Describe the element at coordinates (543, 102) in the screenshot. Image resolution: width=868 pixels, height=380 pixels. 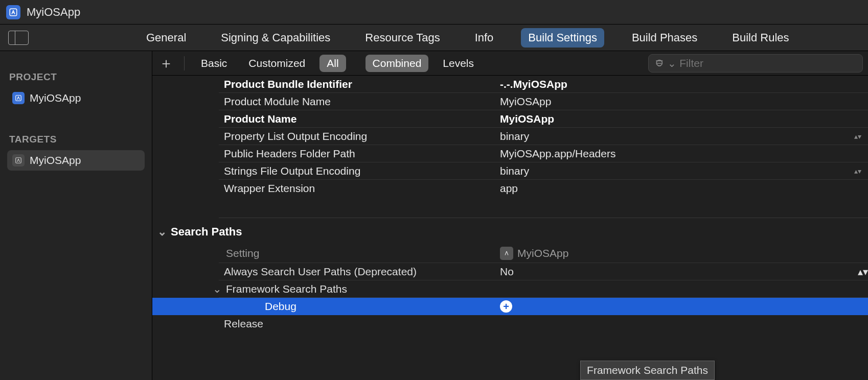
I see `setting-row: Product Module Name MyiOSApp` at that location.